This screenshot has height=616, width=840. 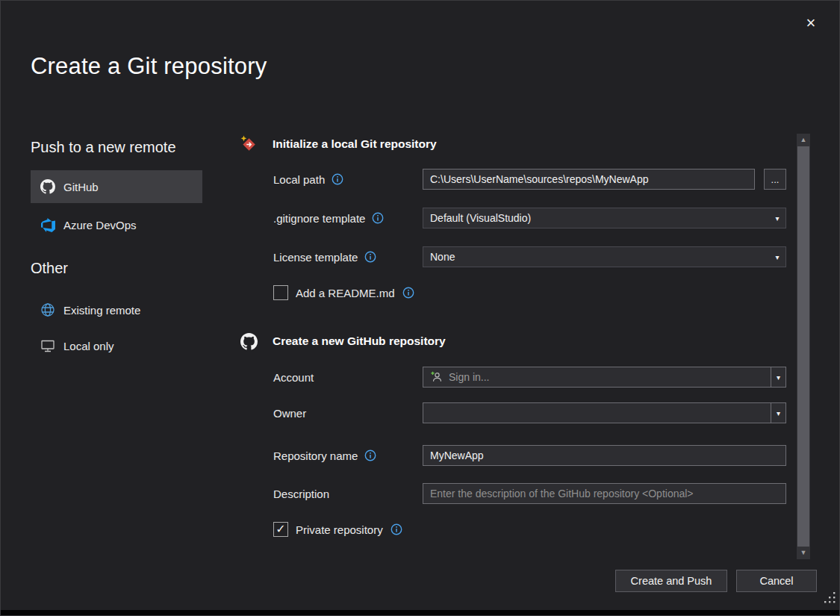 I want to click on close-button: ×, so click(x=811, y=23).